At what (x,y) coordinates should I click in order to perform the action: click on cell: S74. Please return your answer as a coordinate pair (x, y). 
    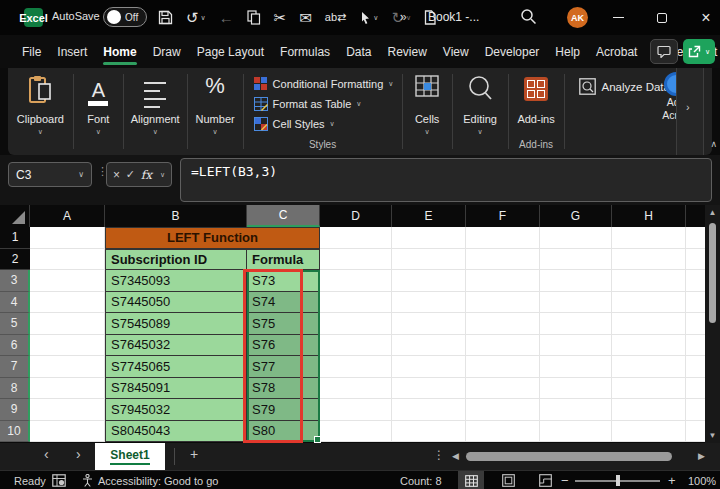
    Looking at the image, I should click on (284, 303).